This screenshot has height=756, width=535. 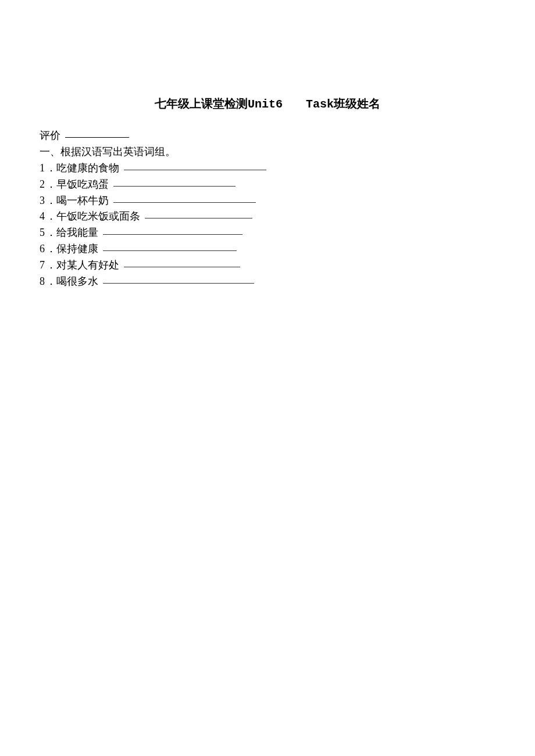 What do you see at coordinates (43, 216) in the screenshot?
I see `item-number: 4` at bounding box center [43, 216].